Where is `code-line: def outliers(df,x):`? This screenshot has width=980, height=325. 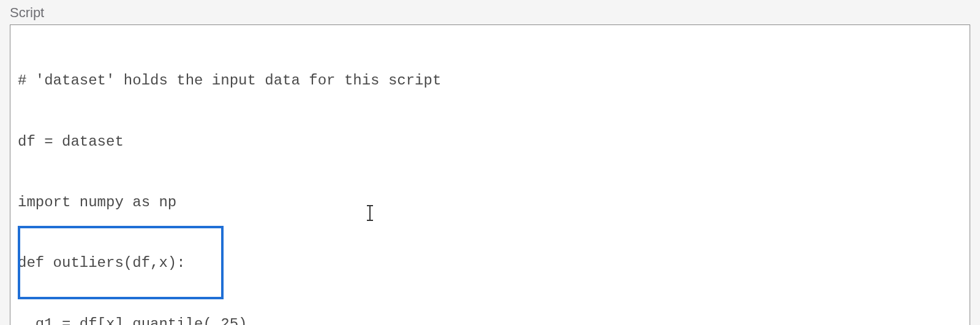 code-line: def outliers(df,x): is located at coordinates (490, 263).